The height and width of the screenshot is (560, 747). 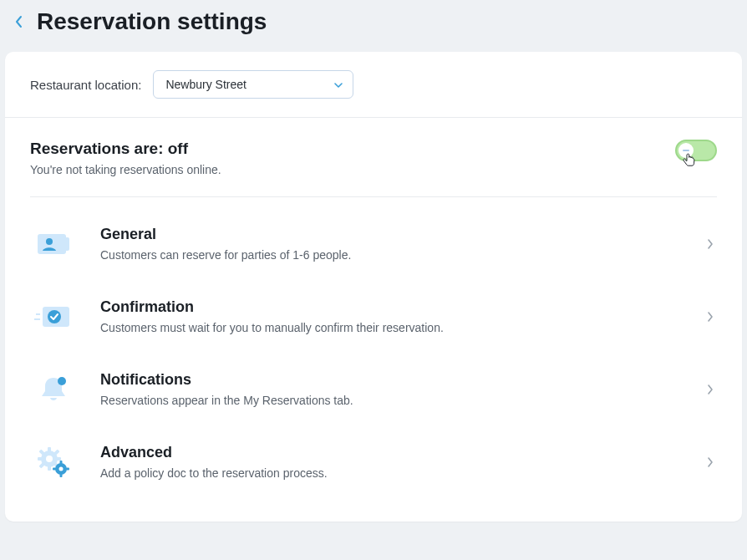 I want to click on row-advanced: Advanced Add a policy doc to the reserva…, so click(x=374, y=461).